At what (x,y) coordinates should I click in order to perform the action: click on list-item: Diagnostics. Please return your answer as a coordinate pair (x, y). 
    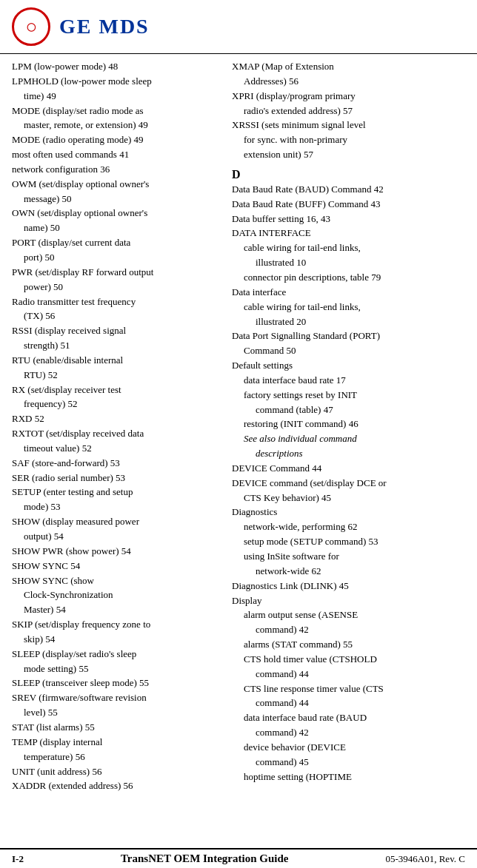
    Looking at the image, I should click on (351, 512).